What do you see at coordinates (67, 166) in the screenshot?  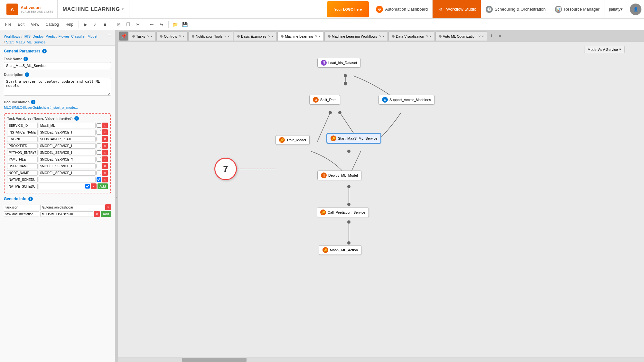 I see `var-value-username` at bounding box center [67, 166].